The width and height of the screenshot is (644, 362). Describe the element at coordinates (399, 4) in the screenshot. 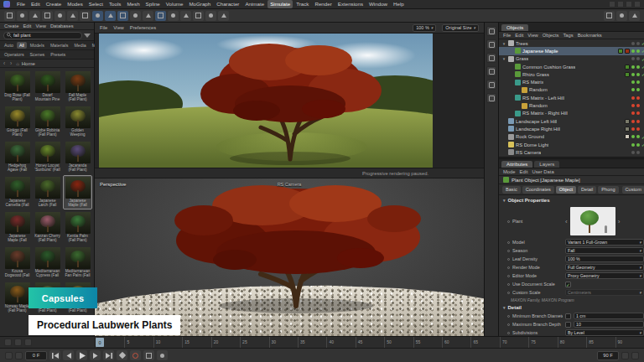

I see `menu-help: Help` at that location.